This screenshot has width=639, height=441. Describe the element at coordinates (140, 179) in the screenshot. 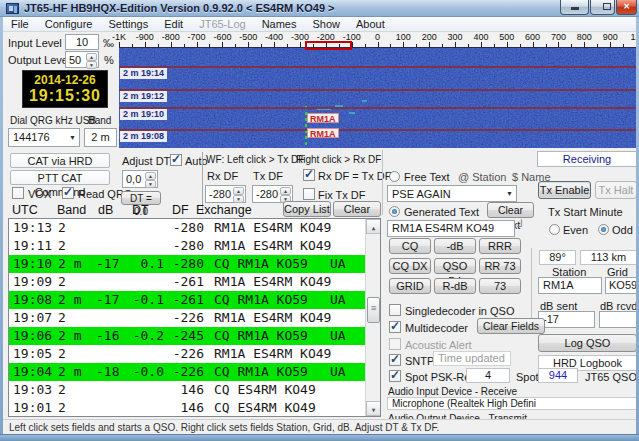

I see `dt-stepper: 0,0 ▲▼` at that location.